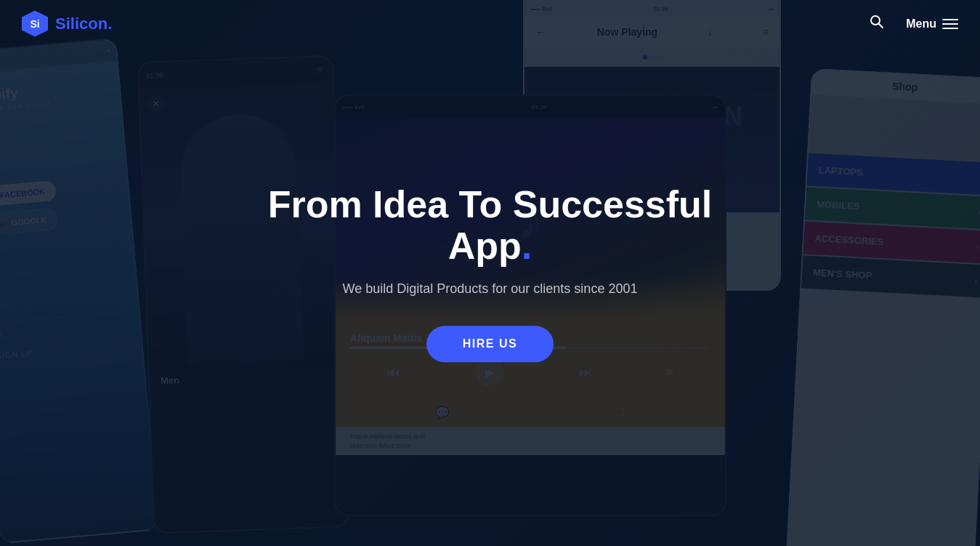 This screenshot has width=980, height=546. What do you see at coordinates (490, 225) in the screenshot?
I see `hero-title: From Idea To Successful App.` at bounding box center [490, 225].